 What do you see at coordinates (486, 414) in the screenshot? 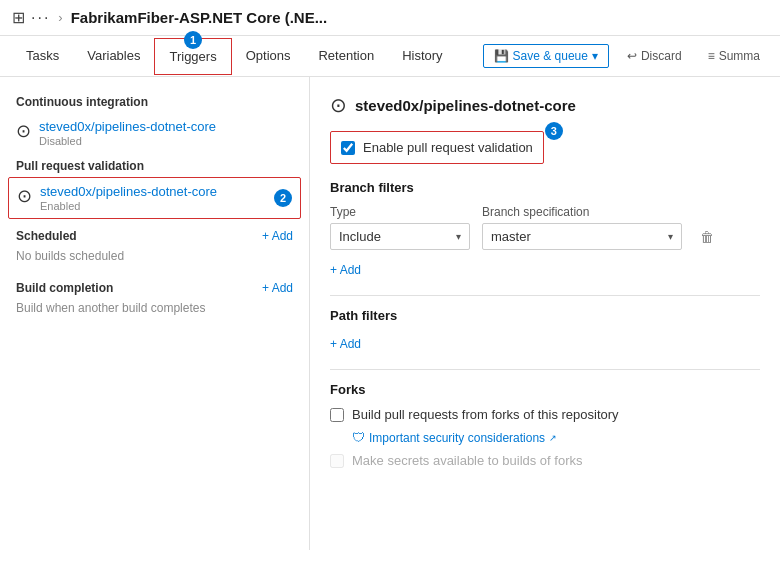
I see `forks-label: Build pull requests from forks of this r…` at bounding box center [486, 414].